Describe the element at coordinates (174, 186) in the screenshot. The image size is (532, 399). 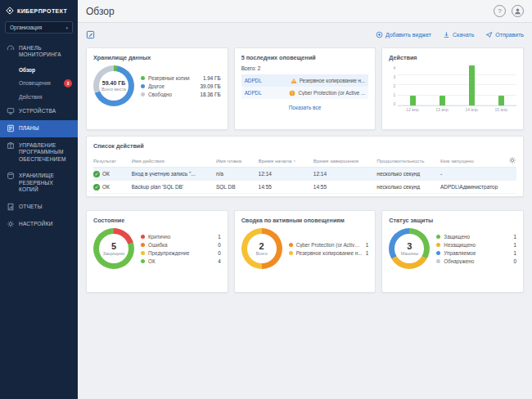
I see `action-name: Backup plan 'SQL DB'` at that location.